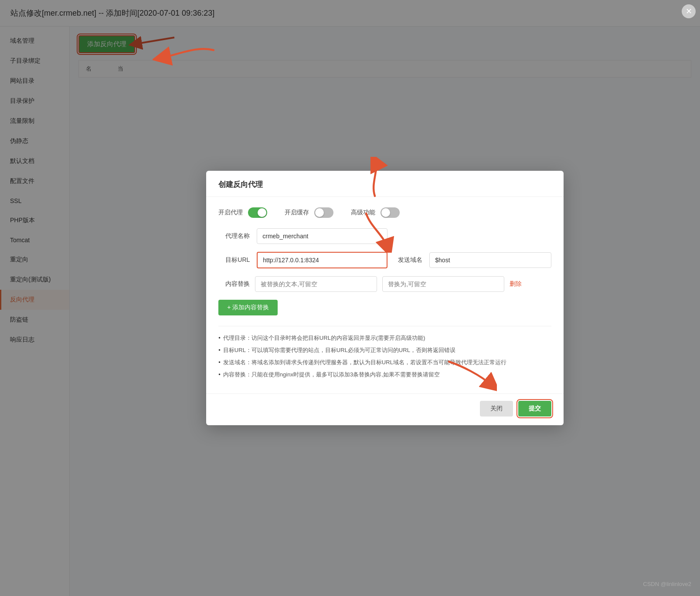 The height and width of the screenshot is (596, 700). I want to click on submit-button: 提交, so click(535, 409).